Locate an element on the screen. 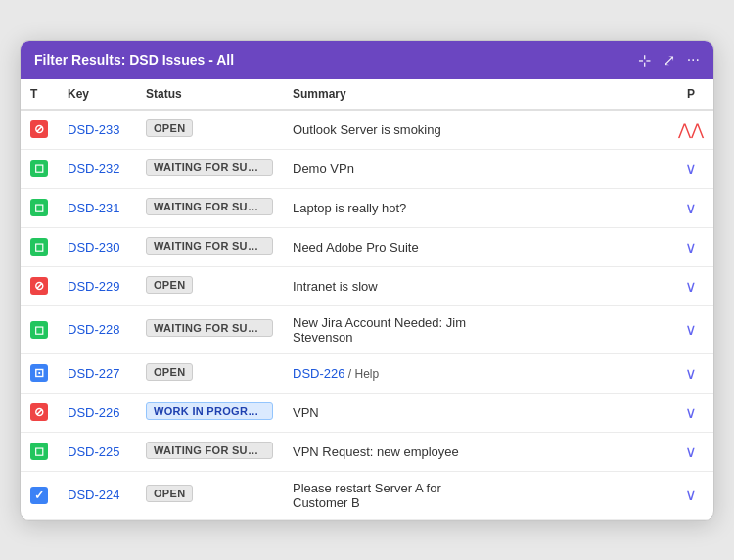 This screenshot has width=734, height=560. type-cell: ⊡ is located at coordinates (39, 373).